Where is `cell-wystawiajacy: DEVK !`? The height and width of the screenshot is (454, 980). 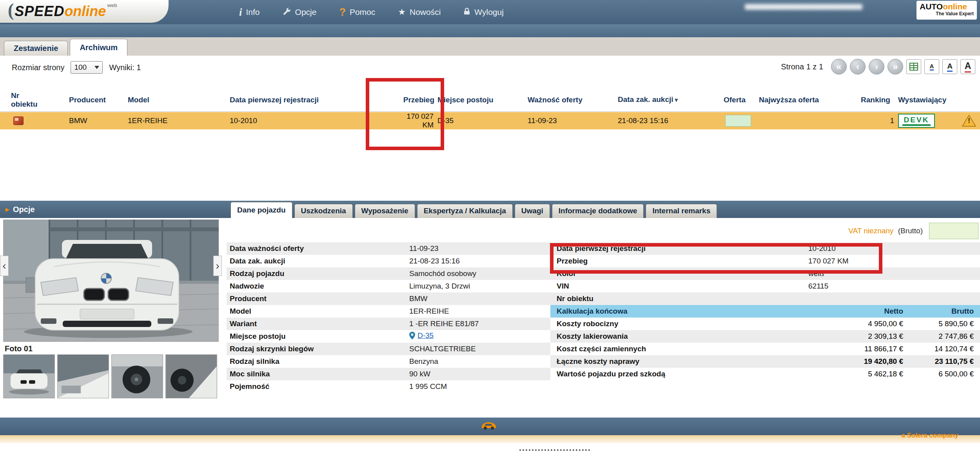 cell-wystawiajacy: DEVK ! is located at coordinates (938, 121).